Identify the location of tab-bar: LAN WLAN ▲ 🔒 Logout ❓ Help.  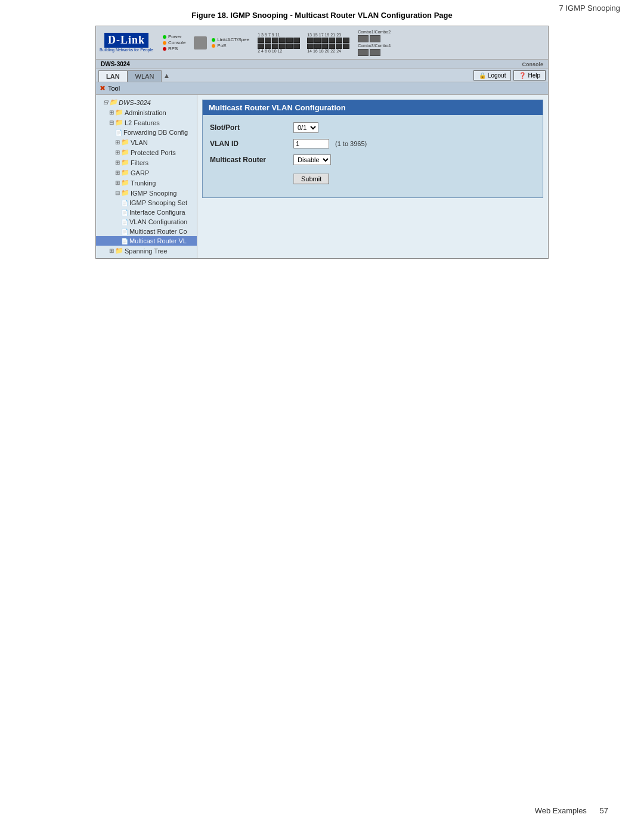
(322, 76).